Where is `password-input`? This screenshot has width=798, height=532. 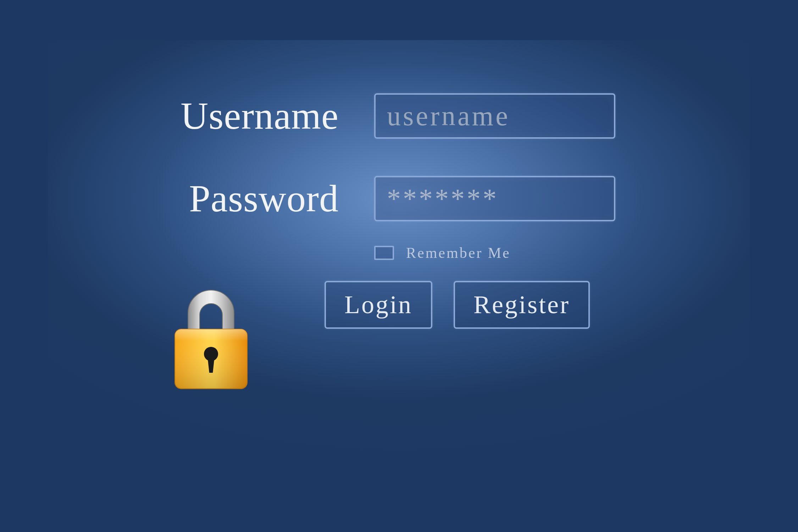 password-input is located at coordinates (495, 199).